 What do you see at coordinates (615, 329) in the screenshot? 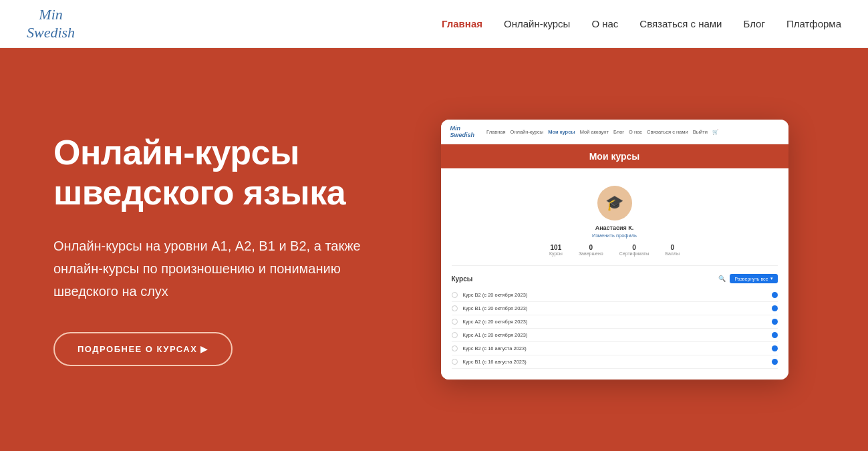
I see `mock-course-list: Курс В2 (с 20 октября 2023) Курс В1 (с 2…` at bounding box center [615, 329].